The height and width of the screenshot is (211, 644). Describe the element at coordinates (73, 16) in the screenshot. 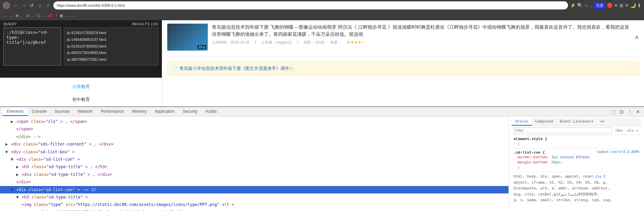

I see `bookmark-7: …` at that location.